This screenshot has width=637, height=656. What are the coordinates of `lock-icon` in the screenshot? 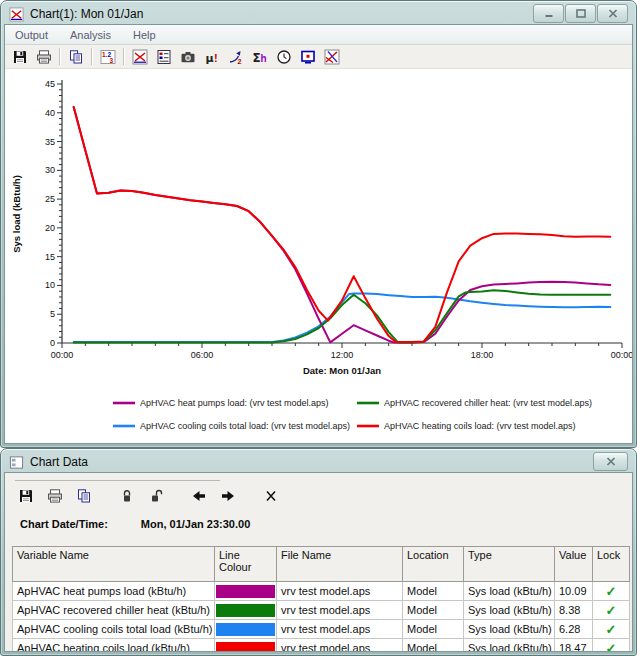 It's located at (126, 496).